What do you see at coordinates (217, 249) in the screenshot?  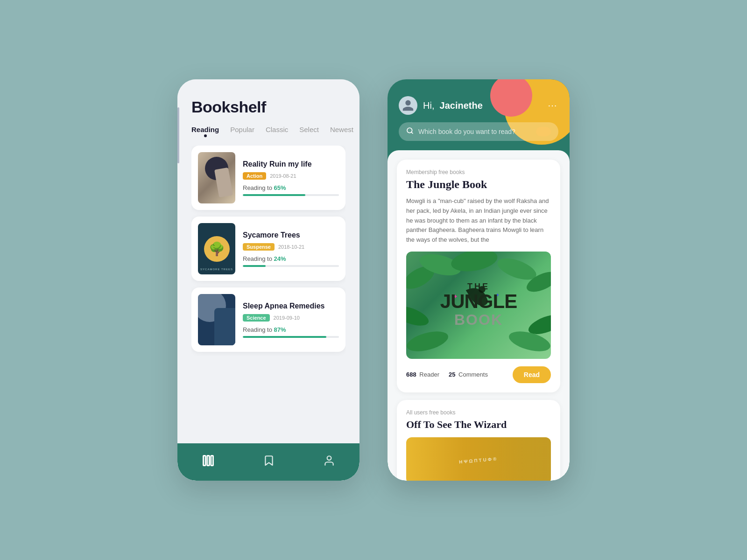 I see `tree-icon: 🌳` at bounding box center [217, 249].